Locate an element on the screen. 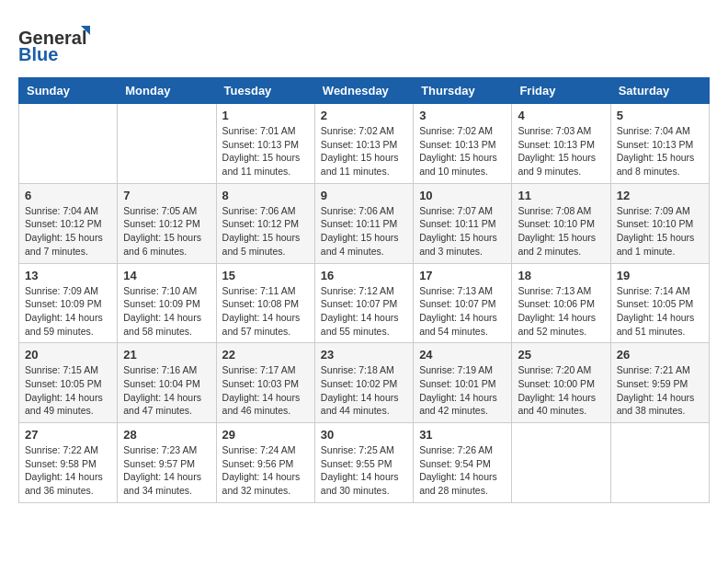 The width and height of the screenshot is (728, 563). day-info: Sunrise: 7:08 AMSunset: 10:10 PMDaylight… is located at coordinates (561, 232).